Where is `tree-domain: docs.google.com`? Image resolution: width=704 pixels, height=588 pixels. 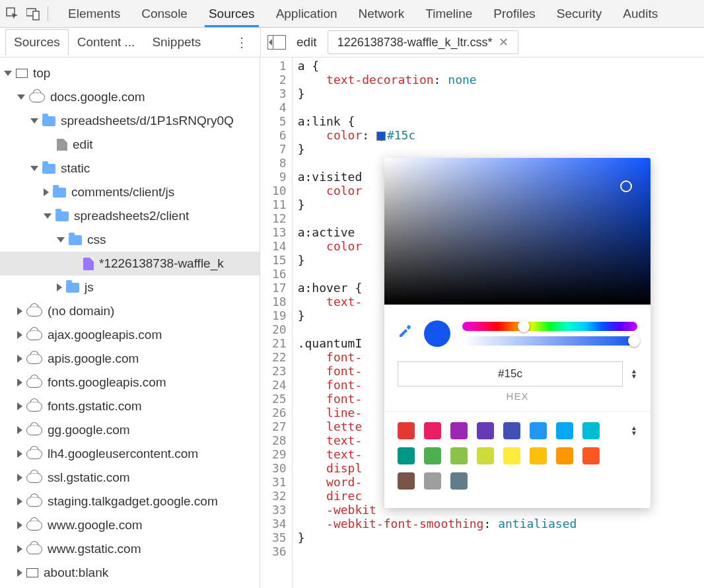 tree-domain: docs.google.com is located at coordinates (129, 97).